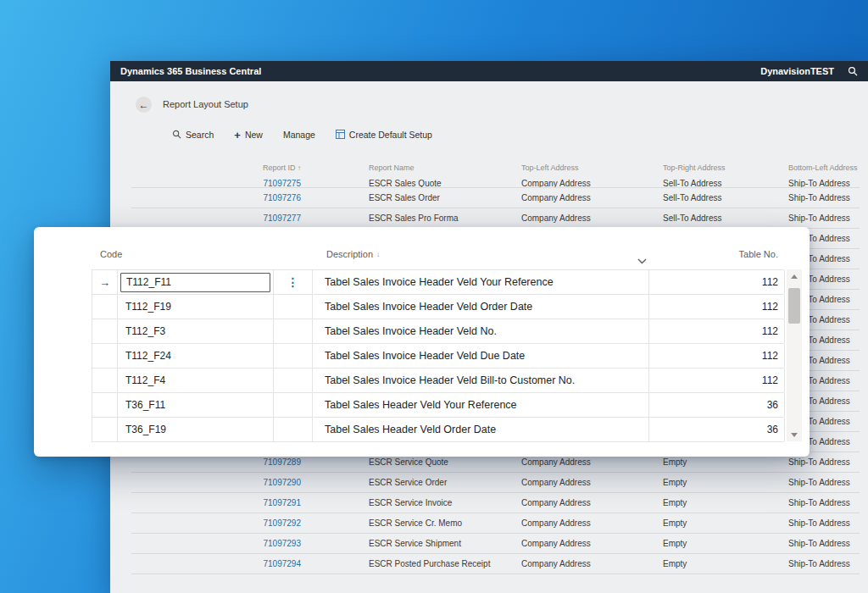 The height and width of the screenshot is (593, 868). I want to click on column-header-report-id: Report ID ↑, so click(216, 168).